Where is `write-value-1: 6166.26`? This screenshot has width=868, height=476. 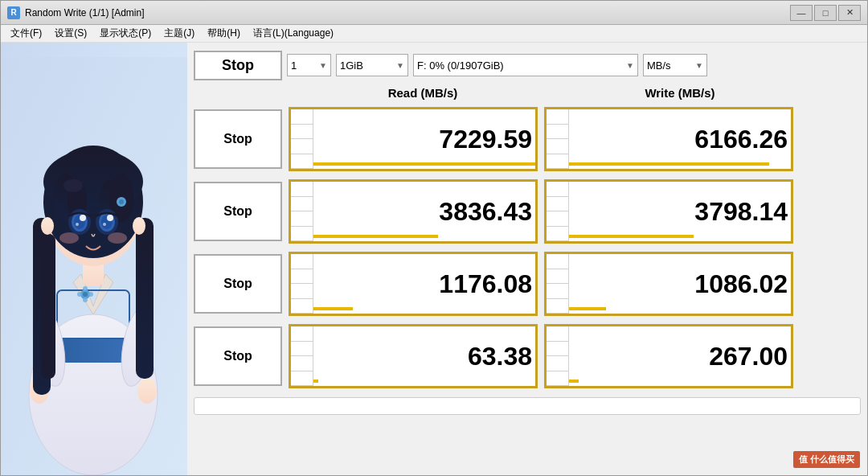
write-value-1: 6166.26 is located at coordinates (682, 140).